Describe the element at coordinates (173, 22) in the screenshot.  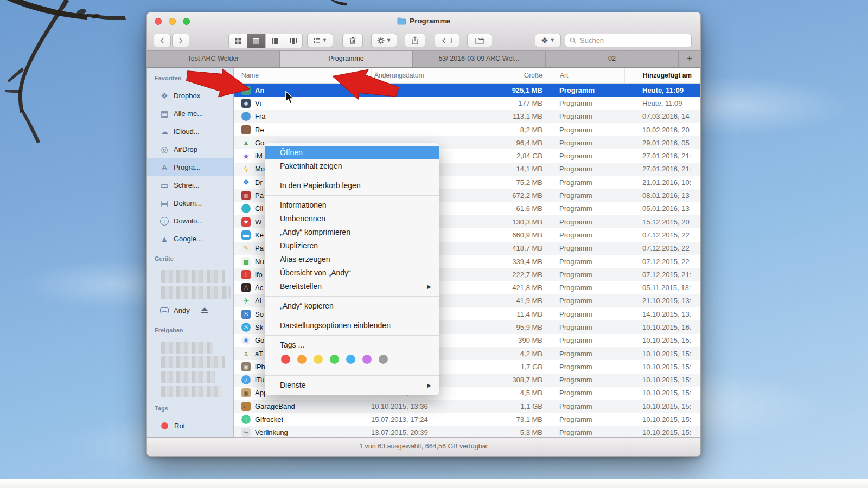
I see `minimize-button` at that location.